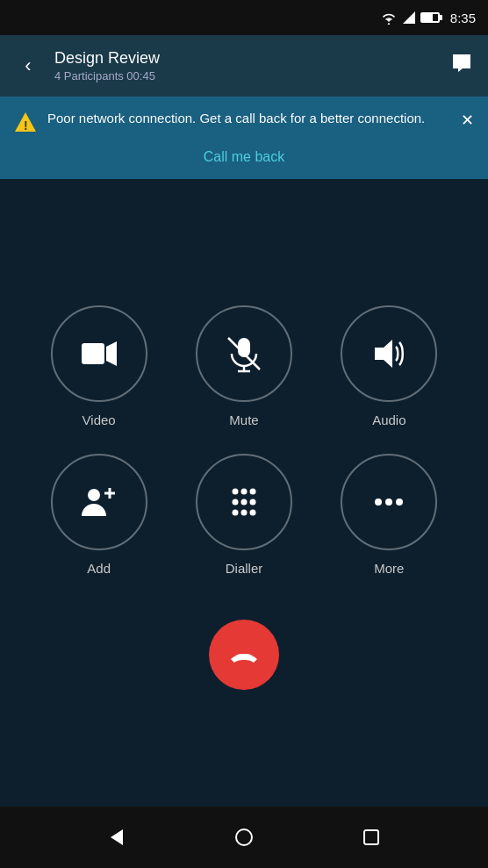  Describe the element at coordinates (371, 837) in the screenshot. I see `nav-recent-button` at that location.